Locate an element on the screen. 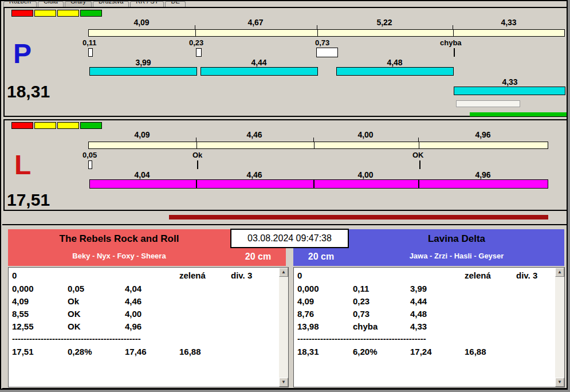 This screenshot has height=392, width=570. team-left-dogs: Beky - Nyx - Foxy - Sheera is located at coordinates (119, 257).